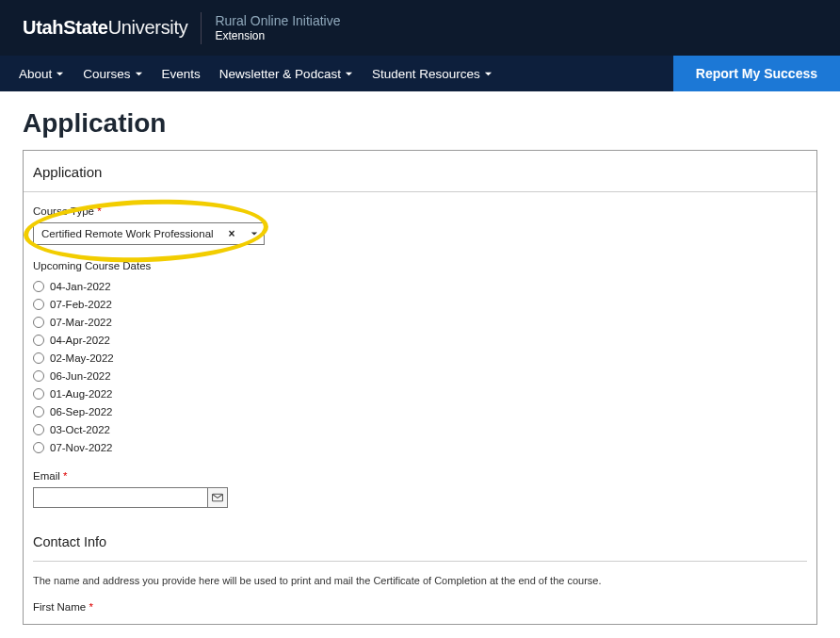 The width and height of the screenshot is (840, 638). What do you see at coordinates (254, 234) in the screenshot?
I see `caret-down-icon` at bounding box center [254, 234].